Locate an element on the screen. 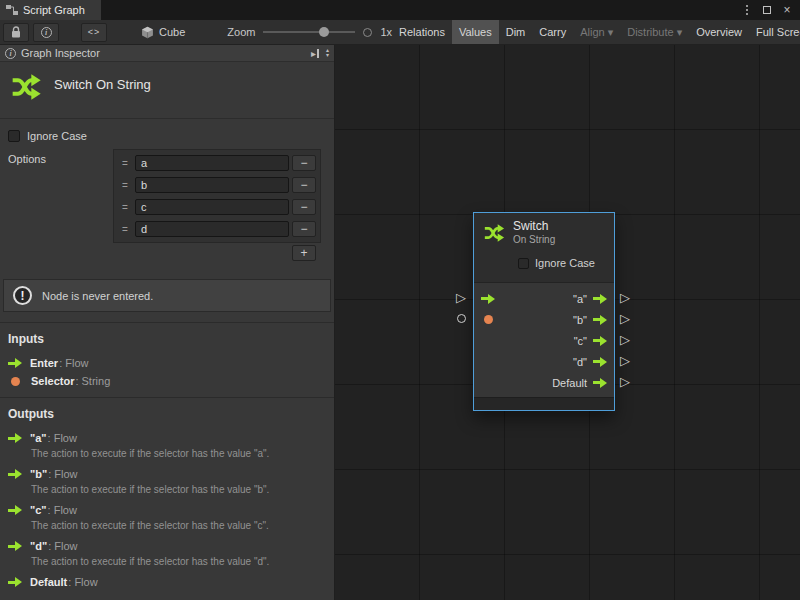 Image resolution: width=800 pixels, height=600 pixels. tab-title: Script Graph is located at coordinates (54, 10).